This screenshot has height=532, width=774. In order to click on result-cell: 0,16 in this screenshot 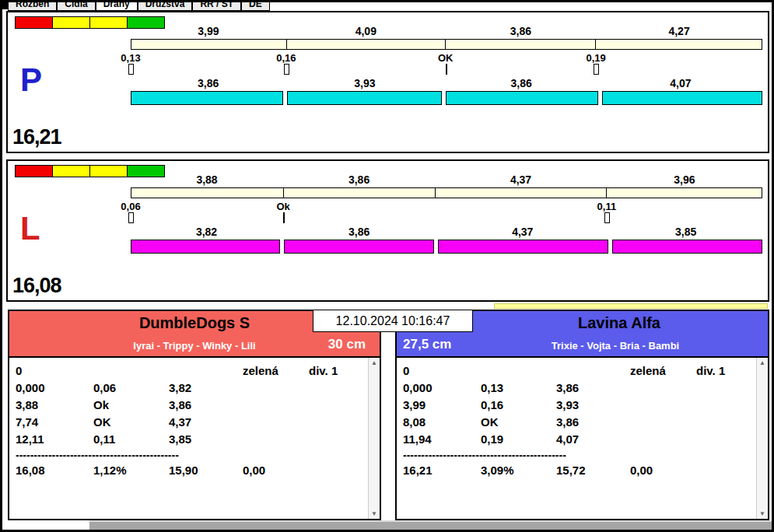, I will do `click(518, 405)`.